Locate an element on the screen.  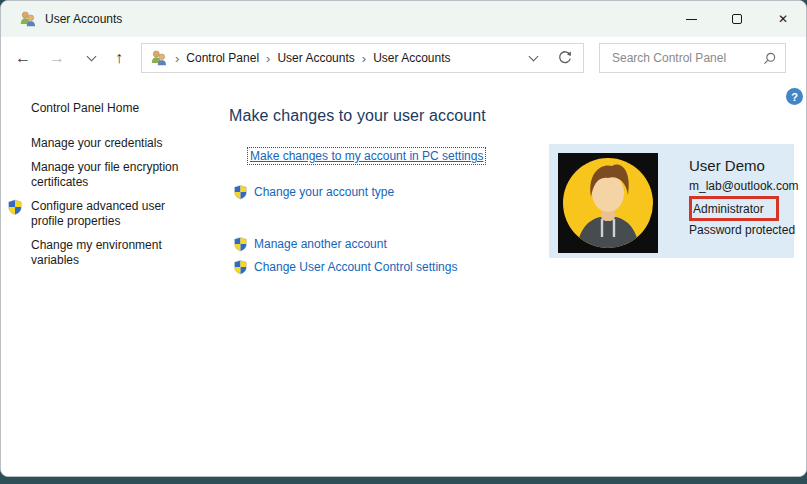
close-icon: ✕ is located at coordinates (783, 19).